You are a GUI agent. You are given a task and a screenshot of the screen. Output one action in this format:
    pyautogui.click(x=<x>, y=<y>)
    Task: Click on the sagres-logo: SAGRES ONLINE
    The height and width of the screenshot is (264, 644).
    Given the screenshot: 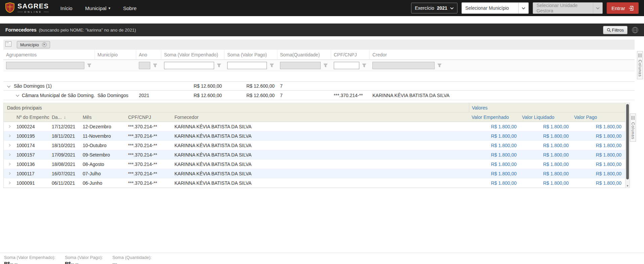 What is the action you would take?
    pyautogui.click(x=27, y=8)
    